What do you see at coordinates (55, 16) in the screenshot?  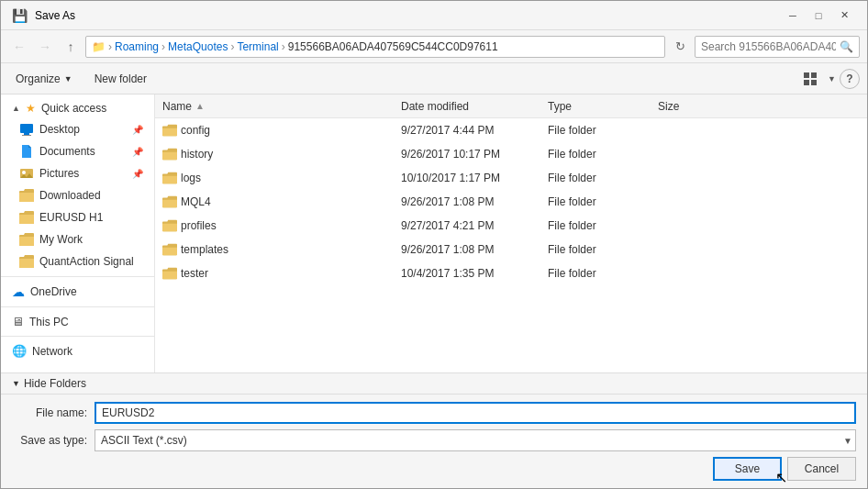 I see `dialog-title: Save As` at bounding box center [55, 16].